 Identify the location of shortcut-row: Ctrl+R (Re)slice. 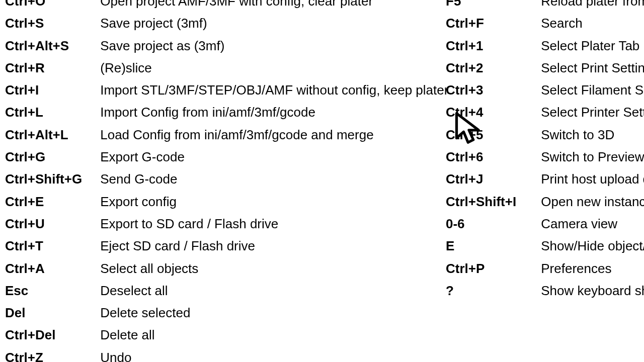
(224, 68).